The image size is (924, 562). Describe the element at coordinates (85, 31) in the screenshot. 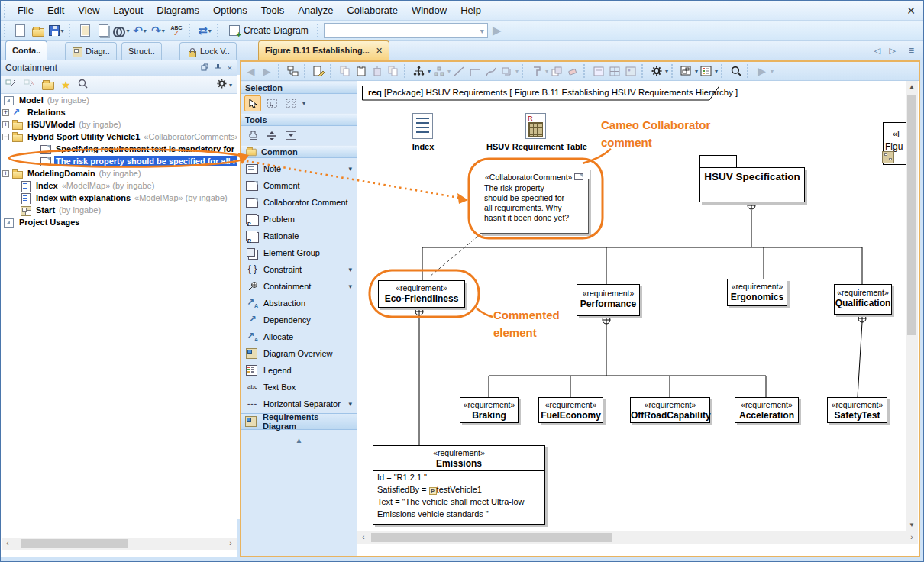

I see `print-button` at that location.